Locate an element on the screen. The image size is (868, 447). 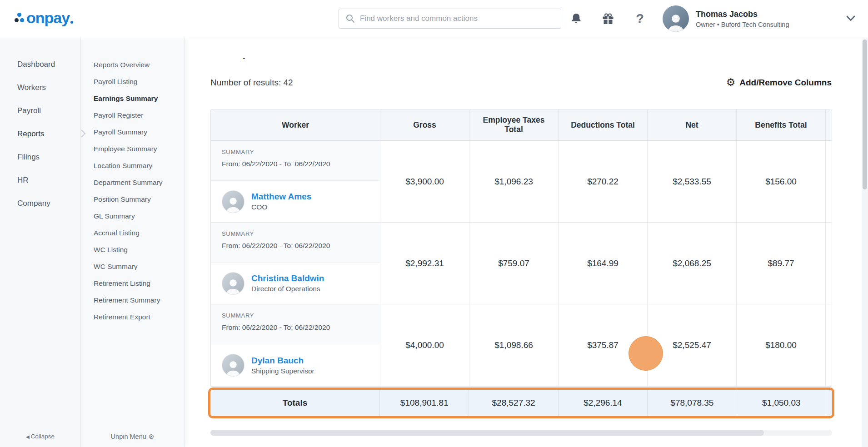
help-button: ? is located at coordinates (640, 19).